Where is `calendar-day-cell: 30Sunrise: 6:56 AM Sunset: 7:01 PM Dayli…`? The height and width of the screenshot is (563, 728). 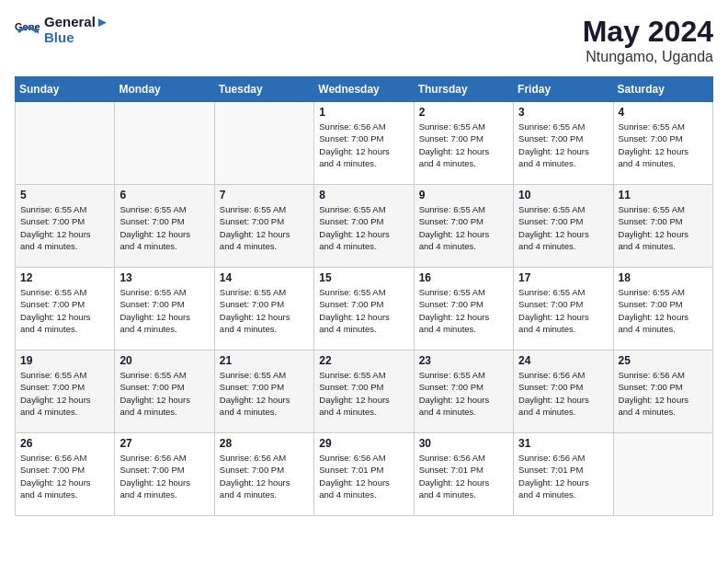
calendar-day-cell: 30Sunrise: 6:56 AM Sunset: 7:01 PM Dayli… is located at coordinates (463, 475).